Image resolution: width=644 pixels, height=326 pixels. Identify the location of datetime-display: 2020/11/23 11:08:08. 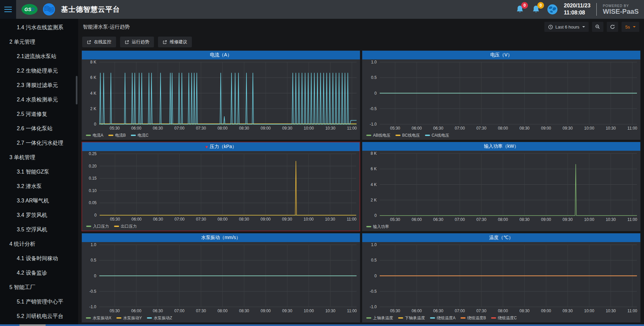
(577, 9).